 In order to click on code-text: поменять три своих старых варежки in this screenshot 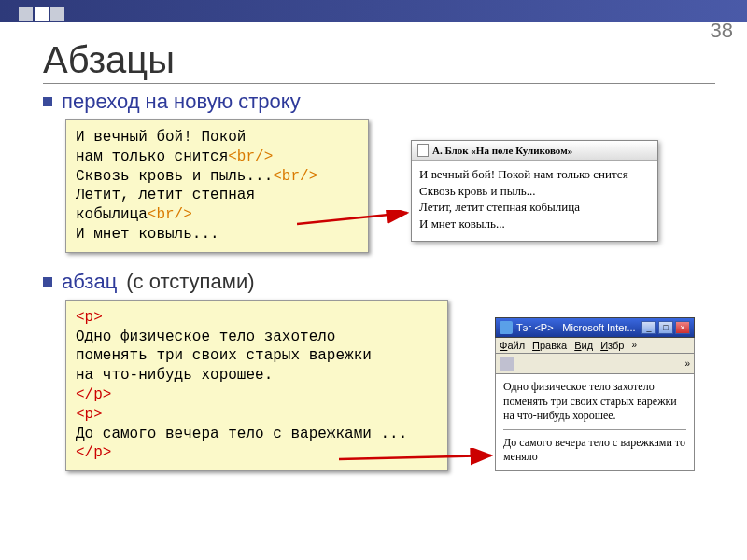, I will do `click(257, 357)`.